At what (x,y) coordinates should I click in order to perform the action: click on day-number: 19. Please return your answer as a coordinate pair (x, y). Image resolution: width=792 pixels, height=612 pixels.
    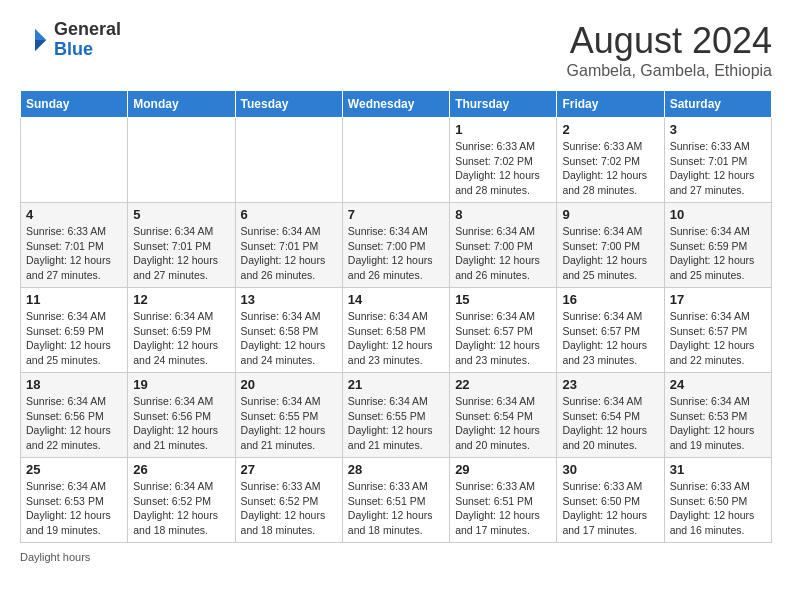
    Looking at the image, I should click on (181, 384).